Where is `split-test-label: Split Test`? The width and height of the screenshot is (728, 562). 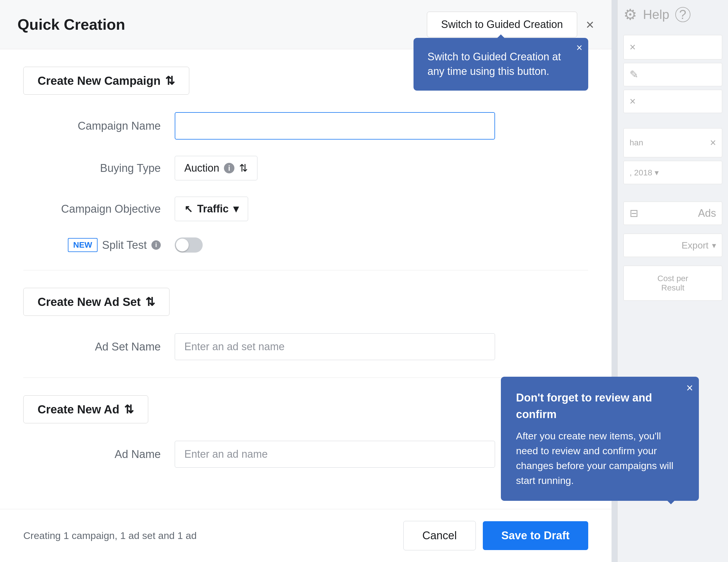 split-test-label: Split Test is located at coordinates (125, 245).